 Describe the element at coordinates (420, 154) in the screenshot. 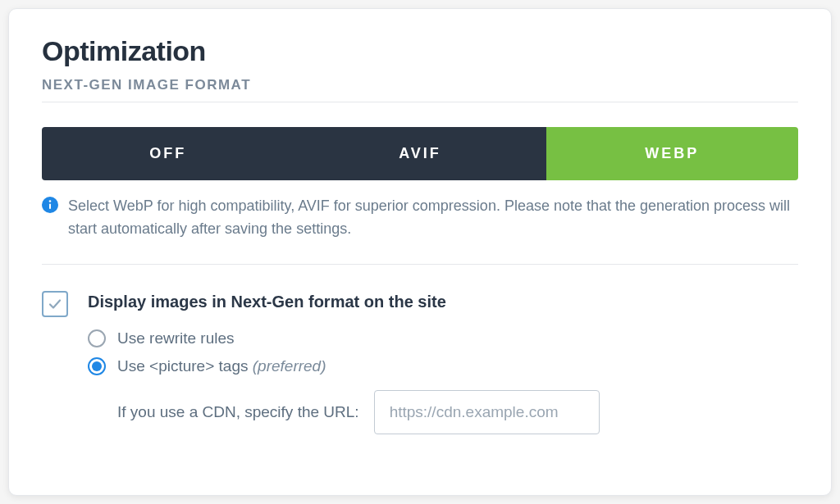

I see `format-segmented-control: OFF AVIF WEBP` at that location.